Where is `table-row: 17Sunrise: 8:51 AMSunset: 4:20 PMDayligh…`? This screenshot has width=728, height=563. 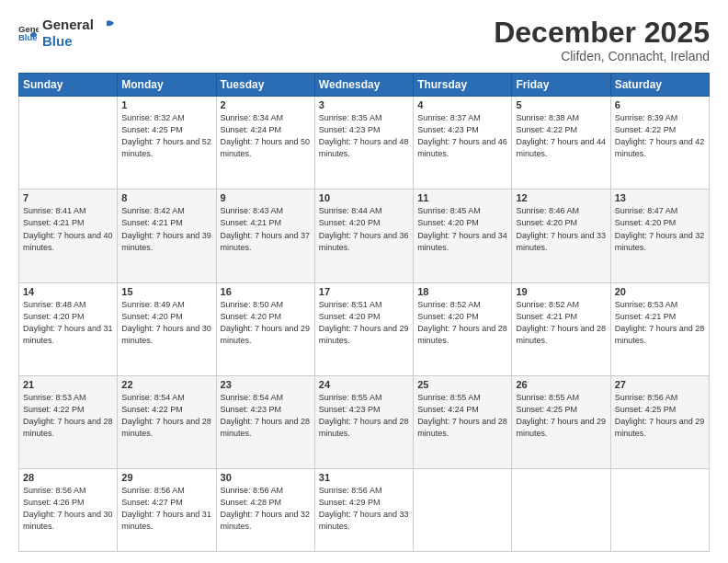
table-row: 17Sunrise: 8:51 AMSunset: 4:20 PMDayligh… is located at coordinates (364, 329).